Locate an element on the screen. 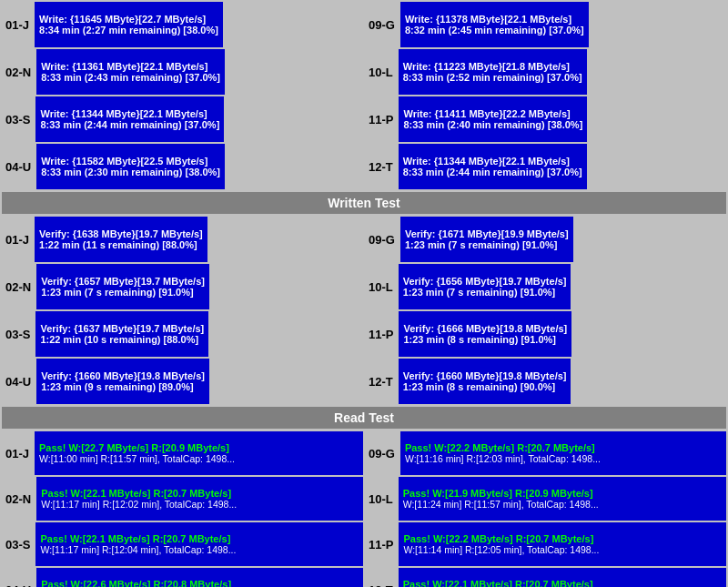  status-cell: Pass! W:[21.9 MByte/s] R:[20.9 MByte/s]W… is located at coordinates (562, 499).